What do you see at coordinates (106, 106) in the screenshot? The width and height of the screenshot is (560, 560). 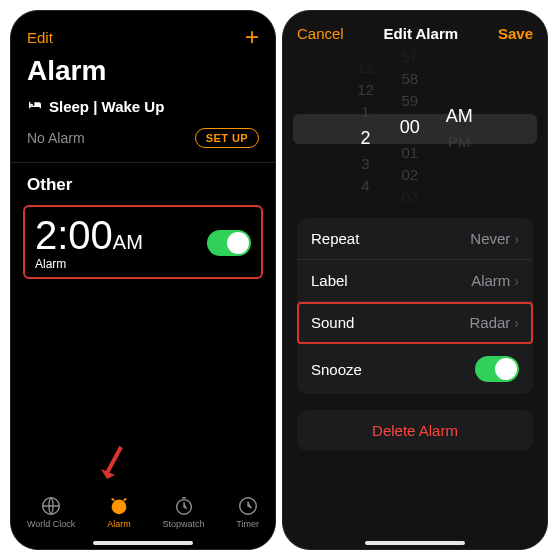 I see `sleep-label: Sleep | Wake Up` at bounding box center [106, 106].